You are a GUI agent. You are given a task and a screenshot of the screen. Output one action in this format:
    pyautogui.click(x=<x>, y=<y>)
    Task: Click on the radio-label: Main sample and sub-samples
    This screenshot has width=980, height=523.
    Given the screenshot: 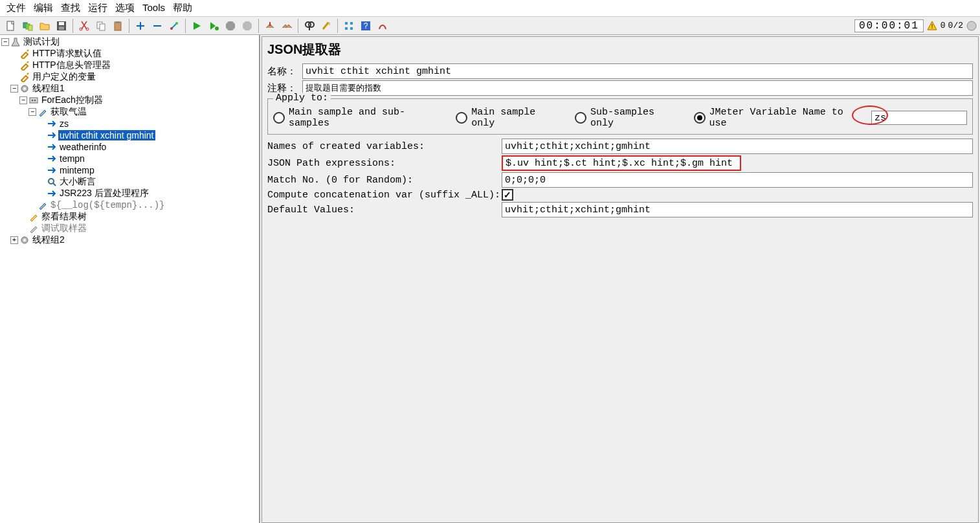 What is the action you would take?
    pyautogui.click(x=367, y=118)
    